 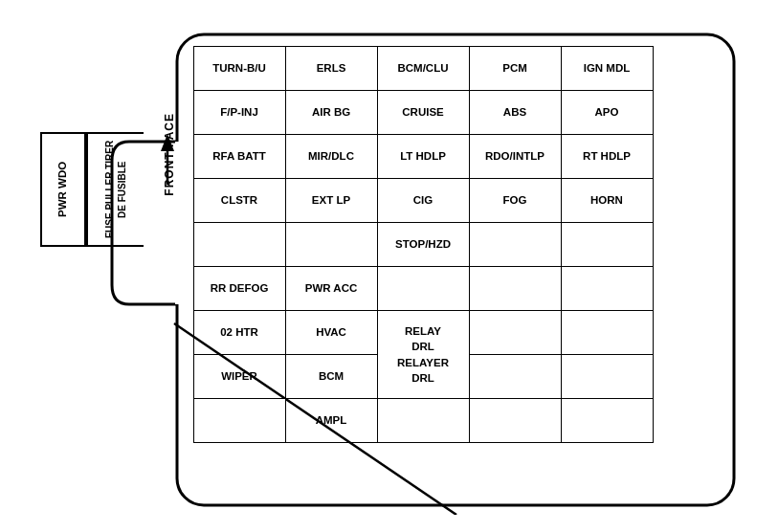 I want to click on cell-stop-hzd: STOP/HZD, so click(x=423, y=245).